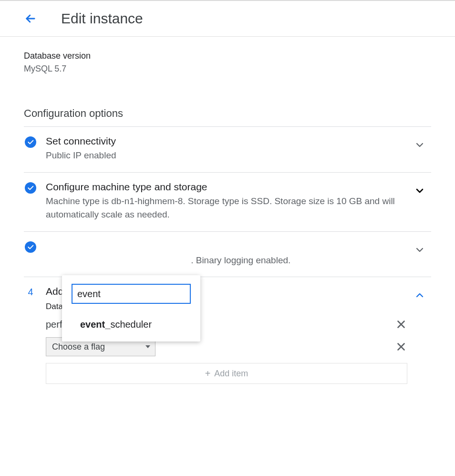  Describe the element at coordinates (131, 308) in the screenshot. I see `flag-autocomplete-panel: event_scheduler` at that location.